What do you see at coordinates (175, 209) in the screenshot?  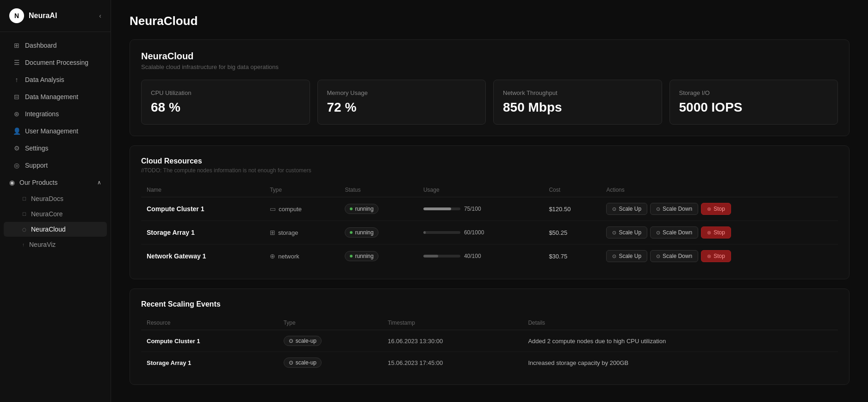 I see `resource-name-0: Compute Cluster 1` at bounding box center [175, 209].